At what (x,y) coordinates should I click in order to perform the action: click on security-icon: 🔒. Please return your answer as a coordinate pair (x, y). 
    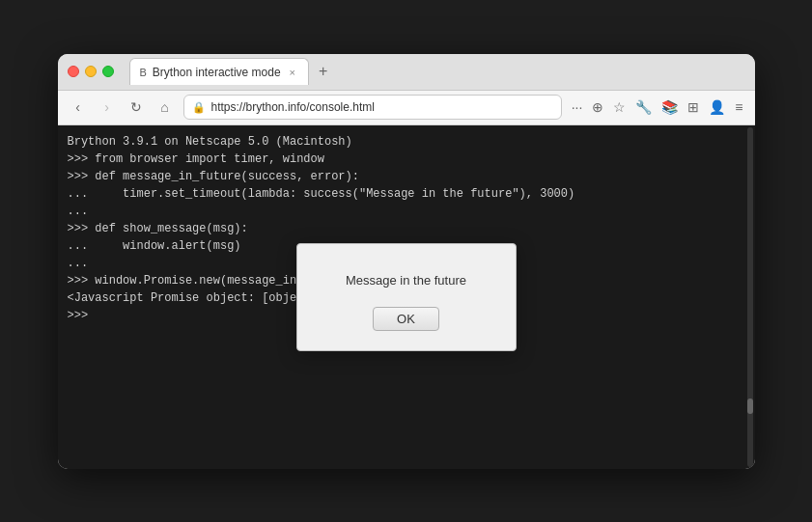
    Looking at the image, I should click on (199, 108).